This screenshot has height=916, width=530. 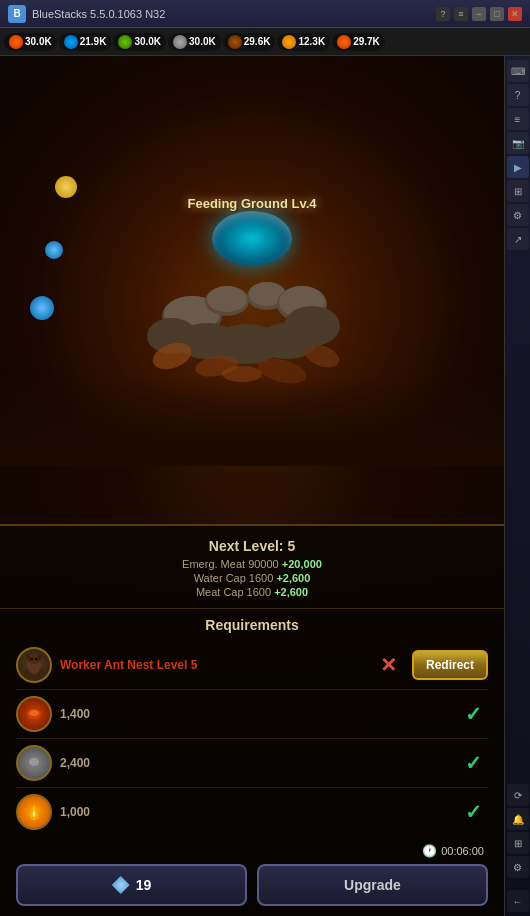 What do you see at coordinates (312, 42) in the screenshot?
I see `amber-value: 12.3K` at bounding box center [312, 42].